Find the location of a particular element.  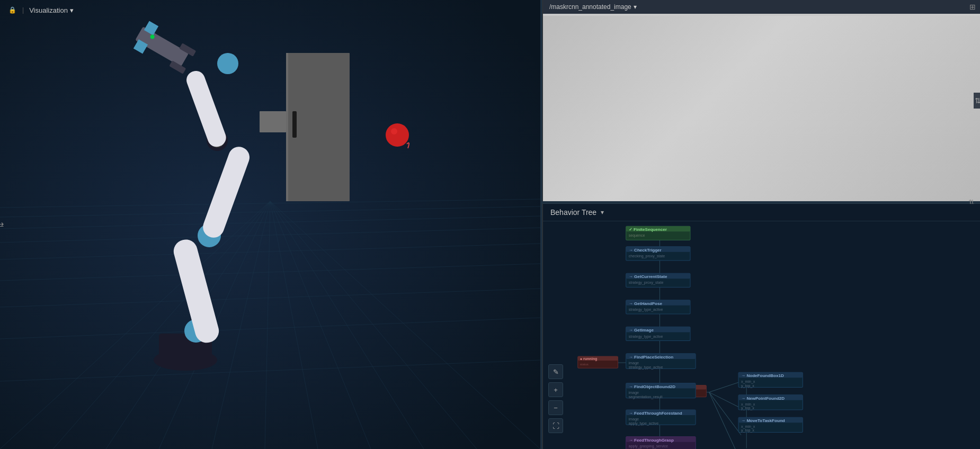

svg-text: ✓ FiniteSequencer is located at coordinates (648, 230).